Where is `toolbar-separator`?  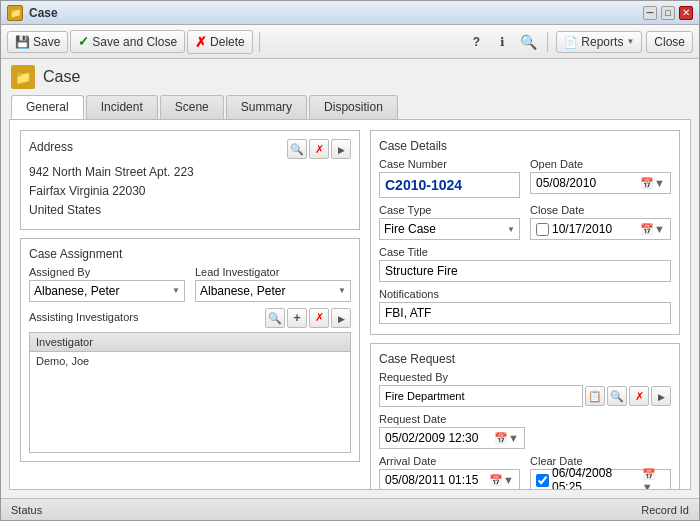 toolbar-separator is located at coordinates (260, 42).